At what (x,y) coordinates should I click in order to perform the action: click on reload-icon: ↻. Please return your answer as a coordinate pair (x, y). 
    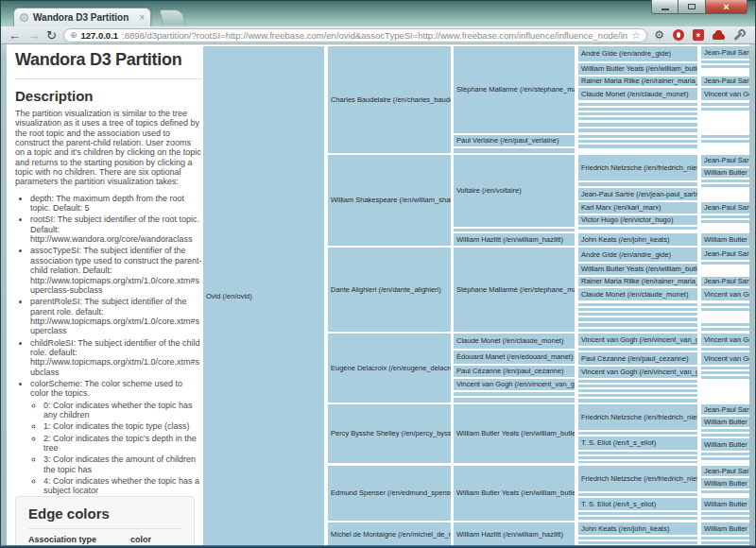
    Looking at the image, I should click on (51, 36).